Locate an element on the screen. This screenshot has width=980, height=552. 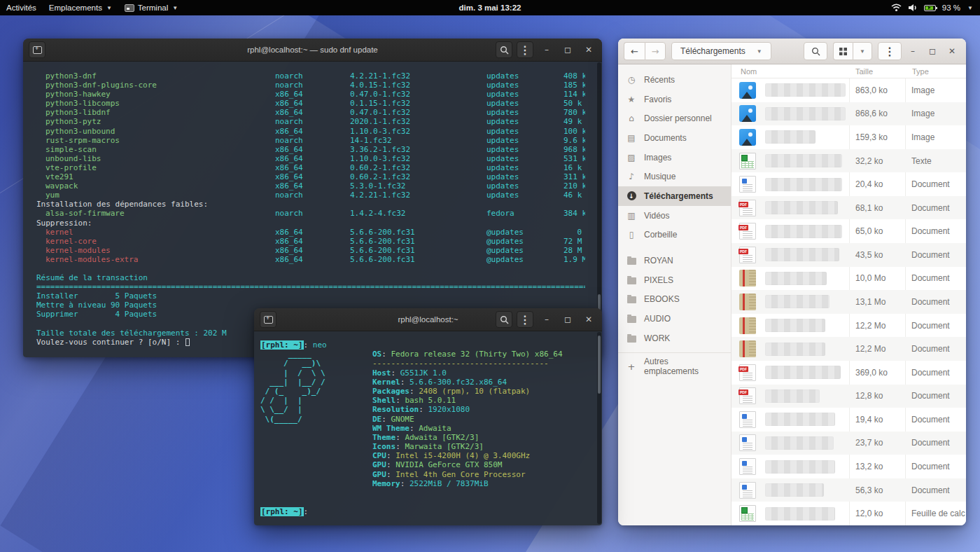
terminal-app-menu: Terminal ▼ is located at coordinates (151, 8).